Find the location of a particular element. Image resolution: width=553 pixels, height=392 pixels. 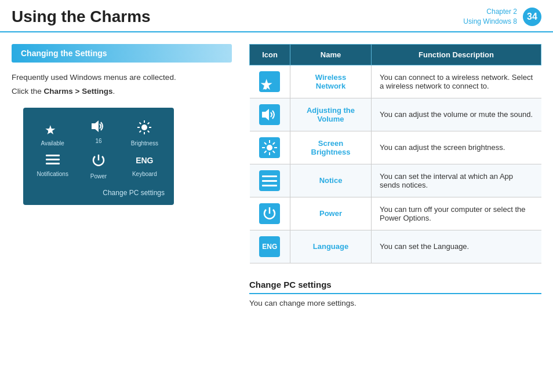

notifications-icon is located at coordinates (53, 160).